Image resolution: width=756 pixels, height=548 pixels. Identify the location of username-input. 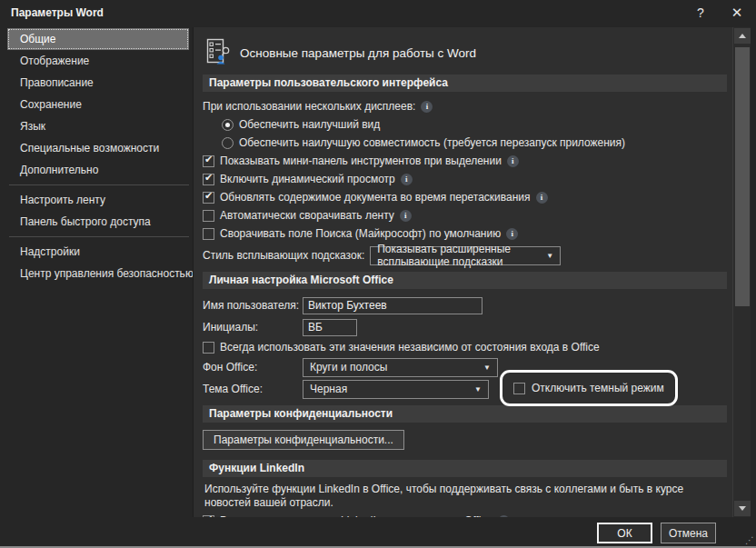
(393, 305).